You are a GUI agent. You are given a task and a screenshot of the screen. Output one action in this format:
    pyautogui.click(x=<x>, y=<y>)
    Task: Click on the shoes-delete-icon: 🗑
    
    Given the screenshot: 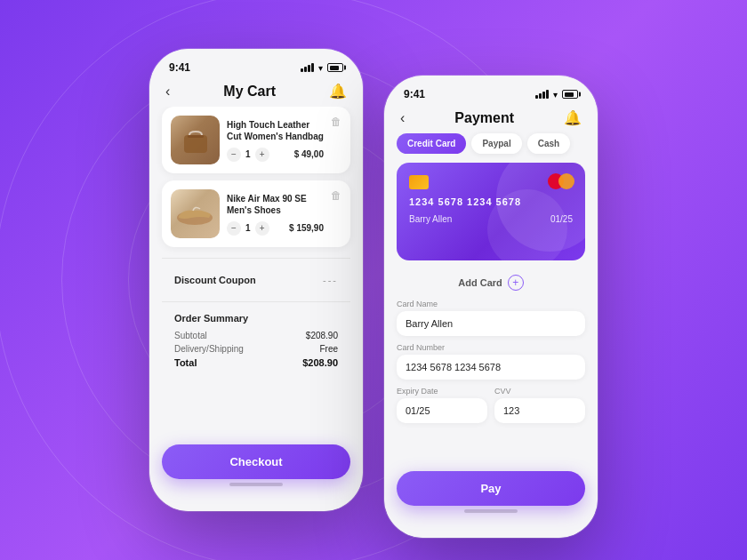 What is the action you would take?
    pyautogui.click(x=336, y=196)
    